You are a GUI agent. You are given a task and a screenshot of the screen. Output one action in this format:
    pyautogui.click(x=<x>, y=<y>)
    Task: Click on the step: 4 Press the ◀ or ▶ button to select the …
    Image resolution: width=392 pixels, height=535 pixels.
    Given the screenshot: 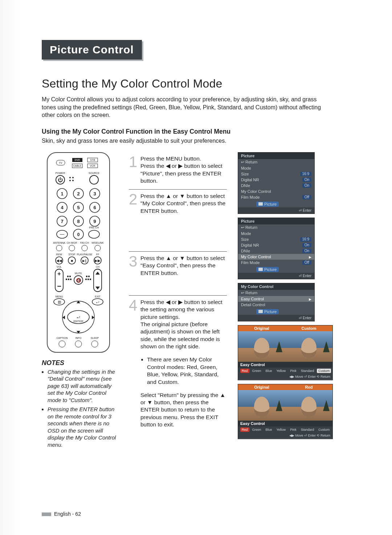 What is the action you would take?
    pyautogui.click(x=178, y=364)
    